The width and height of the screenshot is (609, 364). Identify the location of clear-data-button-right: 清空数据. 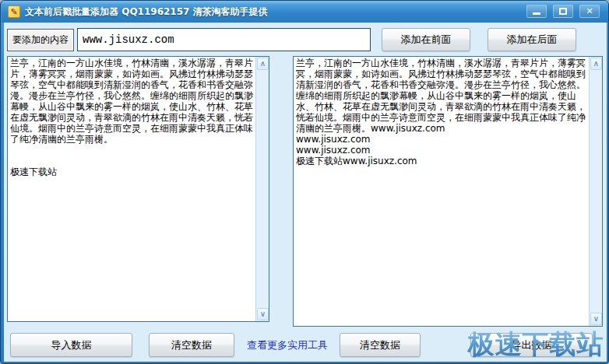
(380, 345).